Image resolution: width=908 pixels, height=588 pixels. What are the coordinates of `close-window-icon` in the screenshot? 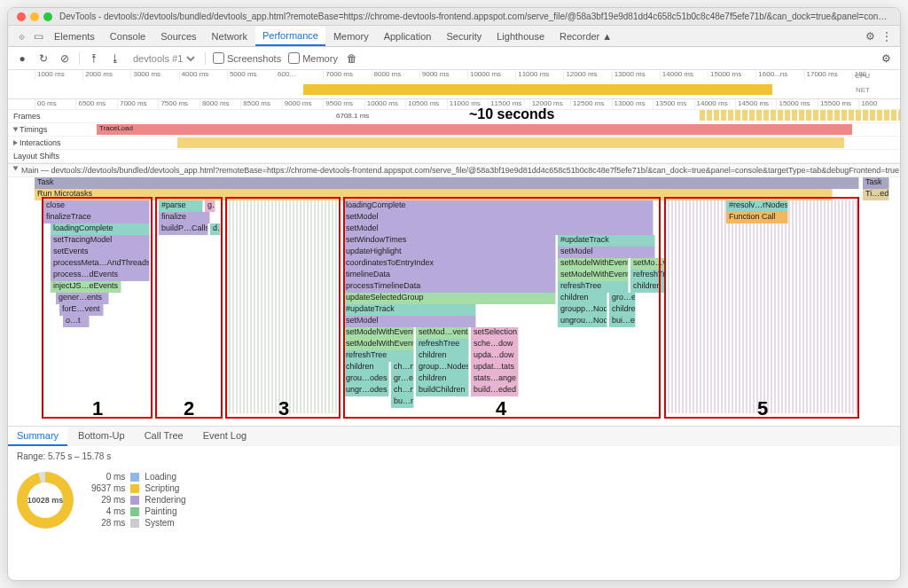 It's located at (21, 17).